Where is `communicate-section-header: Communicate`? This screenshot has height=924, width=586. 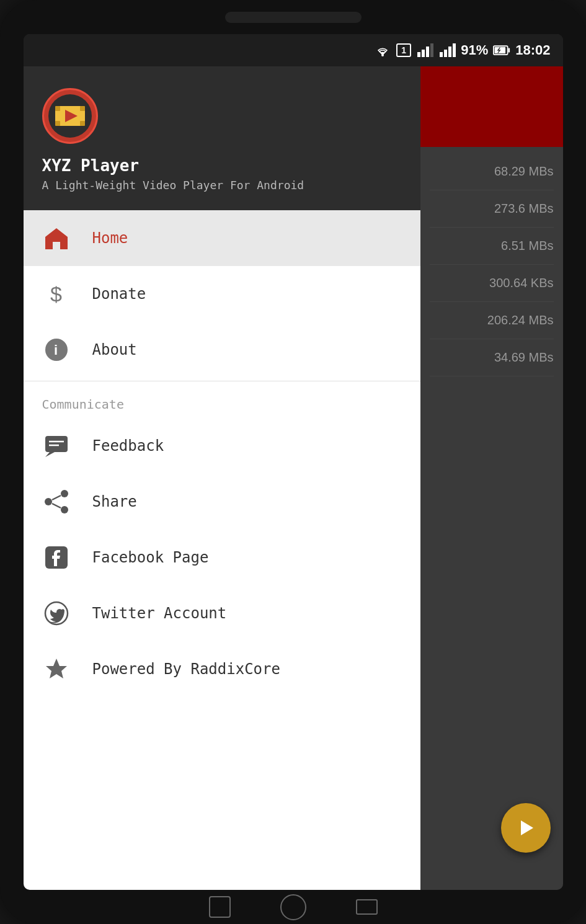 communicate-section-header: Communicate is located at coordinates (222, 401).